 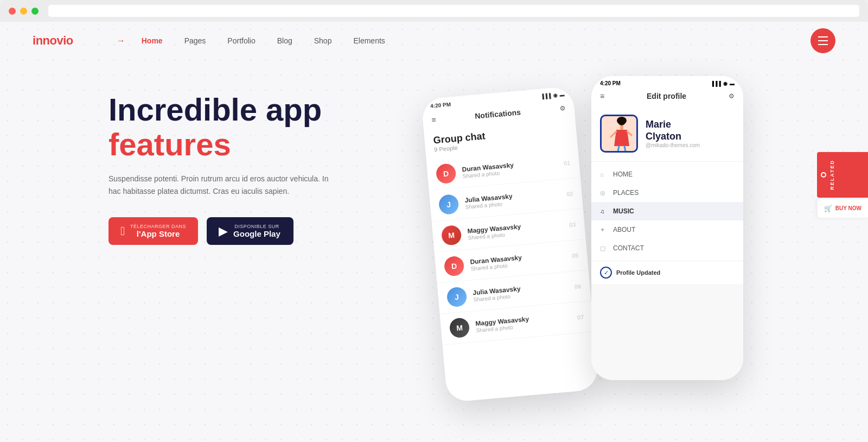 What do you see at coordinates (460, 328) in the screenshot?
I see `notif-avatar-6: M` at bounding box center [460, 328].